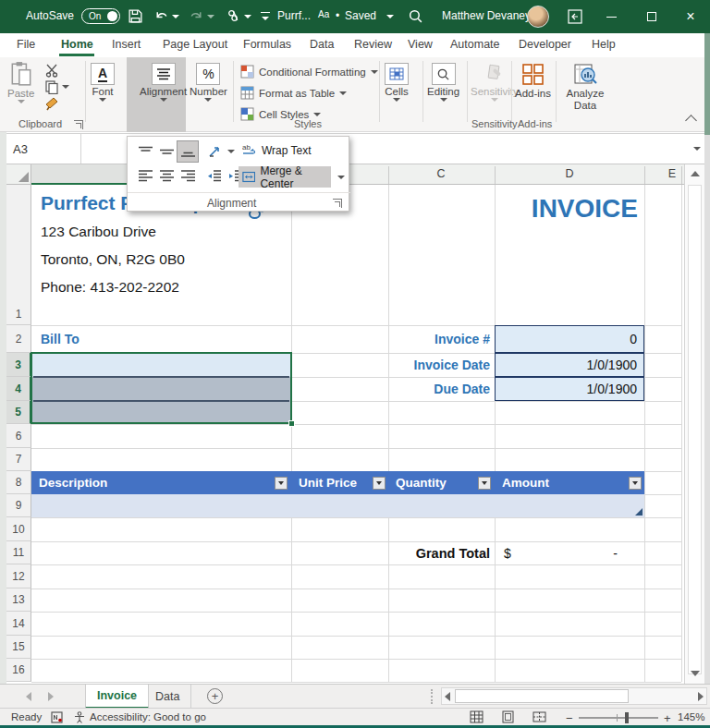 The height and width of the screenshot is (728, 710). Describe the element at coordinates (156, 94) in the screenshot. I see `alignment-group-button: Alignment` at that location.